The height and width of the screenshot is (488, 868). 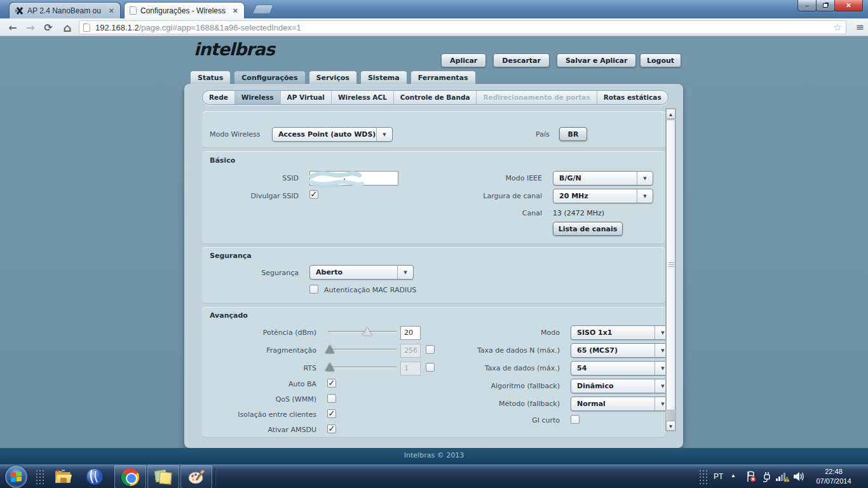 What do you see at coordinates (618, 369) in the screenshot?
I see `taxa-select: 54 ▼` at bounding box center [618, 369].